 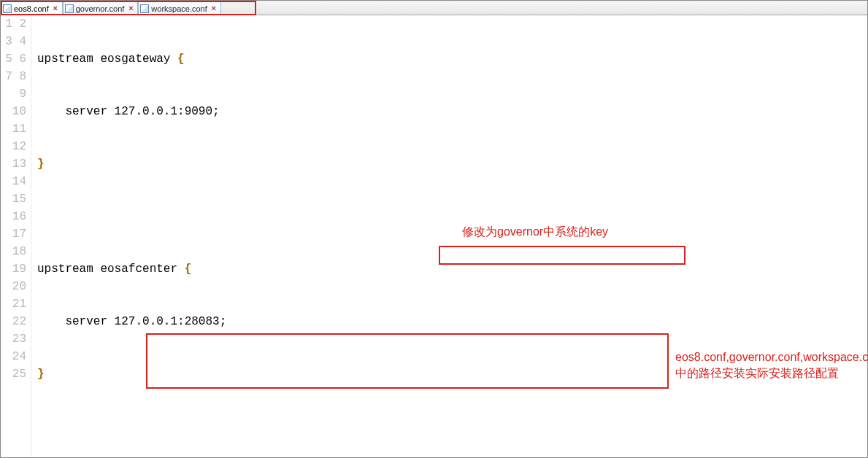 I want to click on code-text: upstream eosgateway, so click(x=107, y=59).